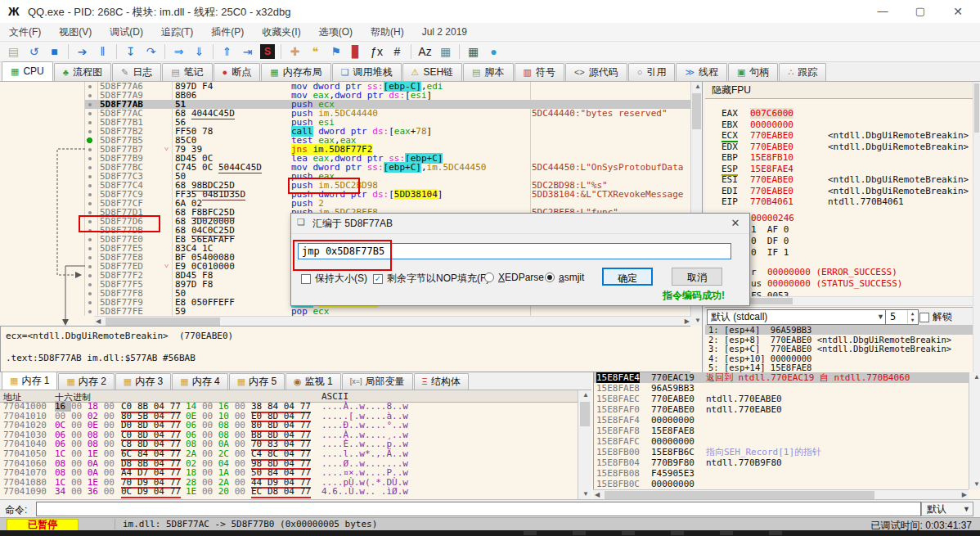  I want to click on register-value: 007C6000, so click(772, 113).